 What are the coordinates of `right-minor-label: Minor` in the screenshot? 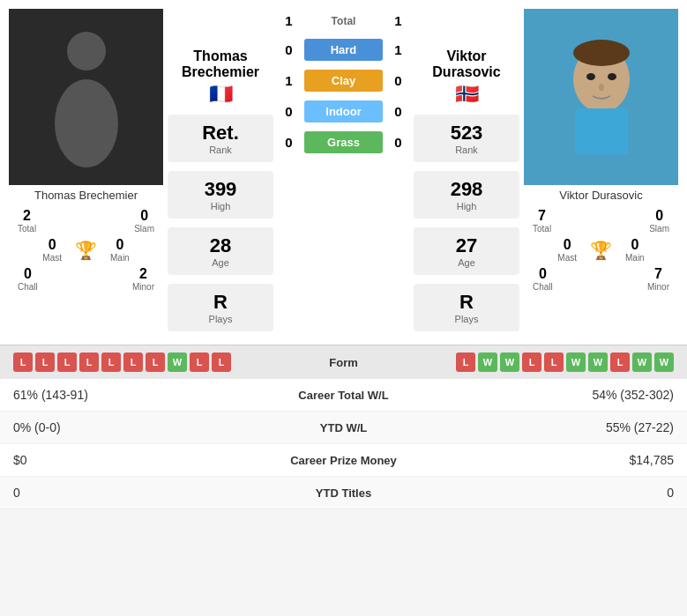 It's located at (658, 287).